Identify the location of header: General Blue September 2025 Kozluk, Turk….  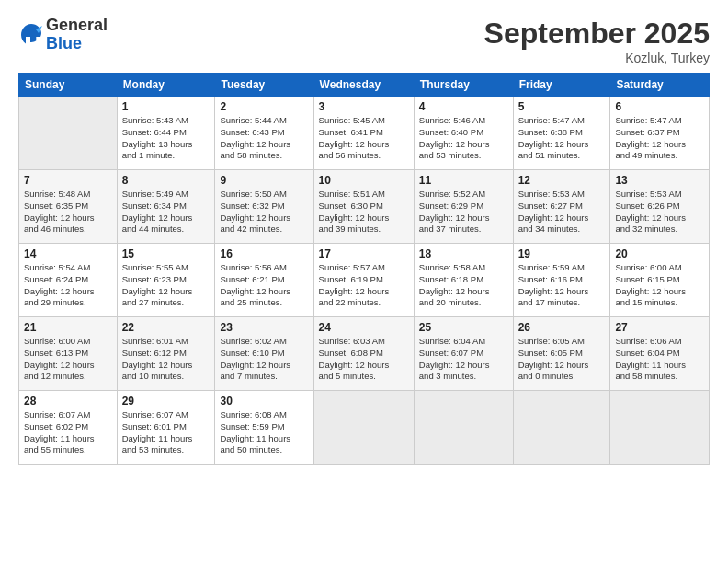
(364, 40).